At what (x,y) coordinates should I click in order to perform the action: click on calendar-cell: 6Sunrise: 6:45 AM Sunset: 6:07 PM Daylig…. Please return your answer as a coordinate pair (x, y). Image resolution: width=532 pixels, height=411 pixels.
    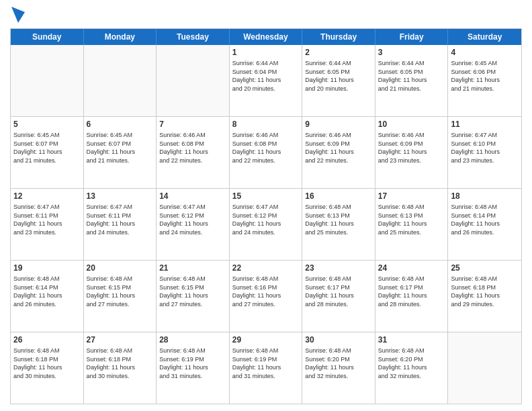
    Looking at the image, I should click on (121, 152).